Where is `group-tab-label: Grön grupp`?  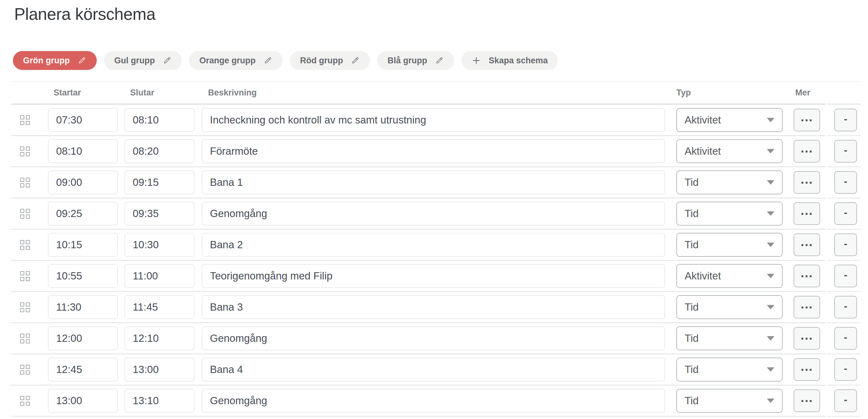 group-tab-label: Grön grupp is located at coordinates (46, 61).